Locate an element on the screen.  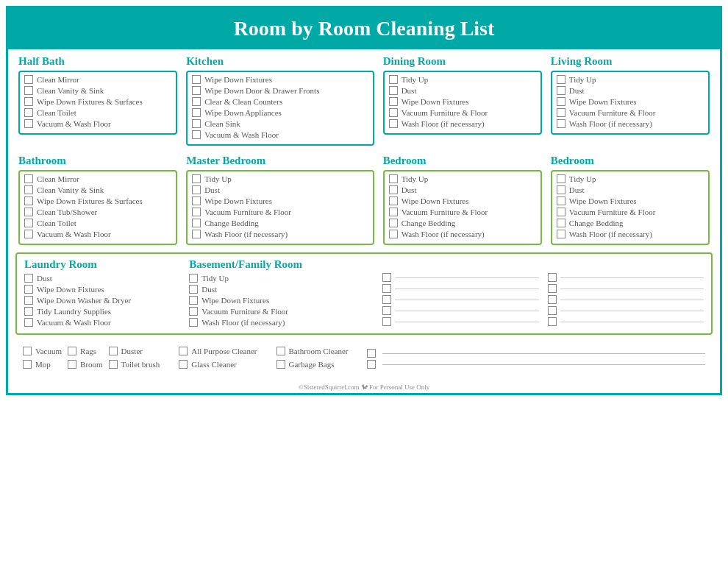
blank-item is located at coordinates (626, 288).